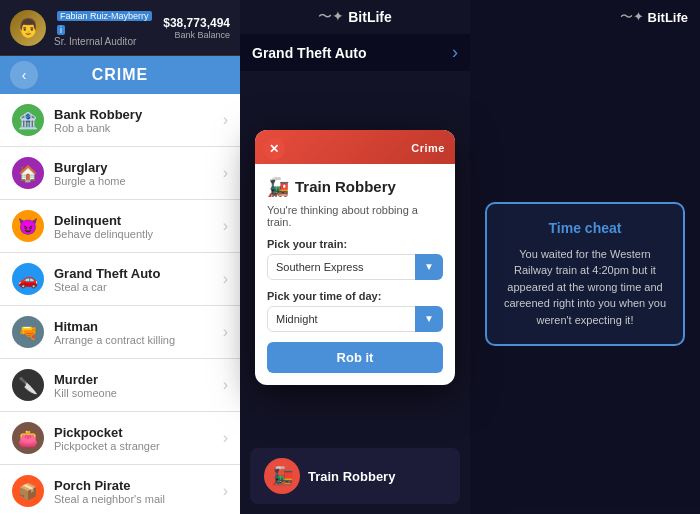  I want to click on porch-pirate-icon: 📦, so click(28, 491).